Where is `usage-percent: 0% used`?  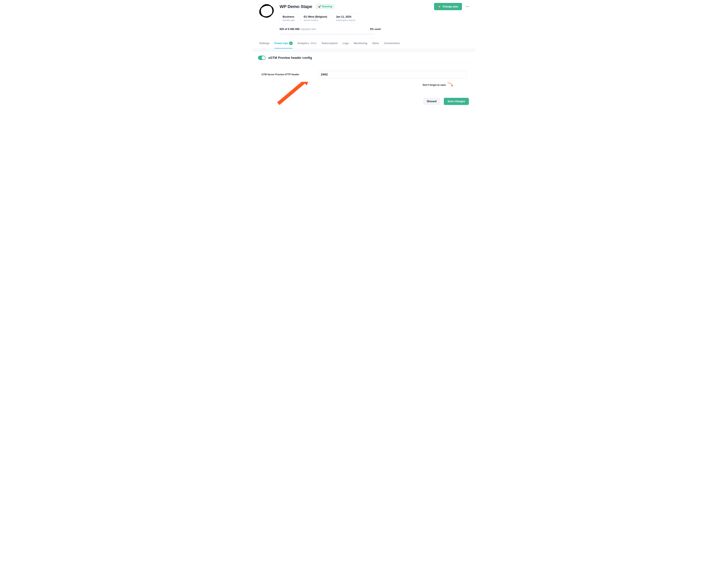
usage-percent: 0% used is located at coordinates (375, 29).